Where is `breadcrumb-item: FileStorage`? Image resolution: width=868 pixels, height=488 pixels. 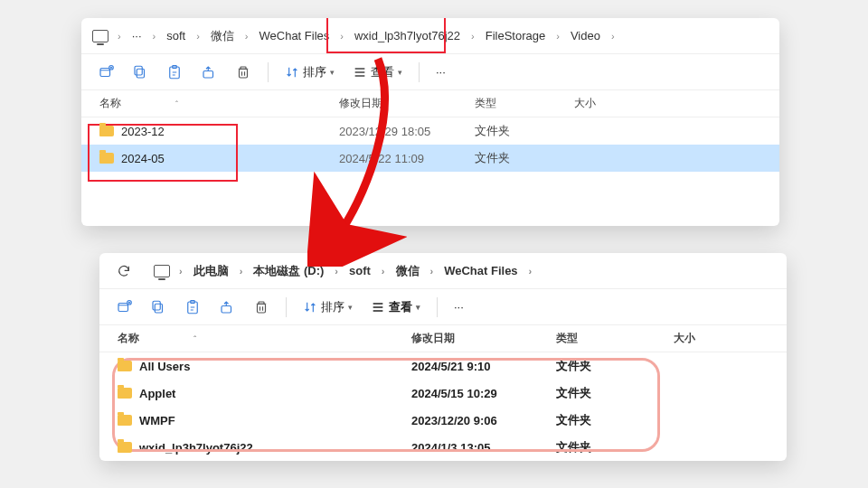
breadcrumb-item: FileStorage is located at coordinates (515, 36).